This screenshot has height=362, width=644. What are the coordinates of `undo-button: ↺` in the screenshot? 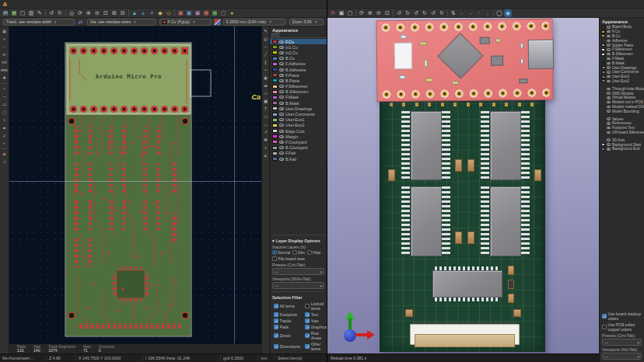 It's located at (51, 13).